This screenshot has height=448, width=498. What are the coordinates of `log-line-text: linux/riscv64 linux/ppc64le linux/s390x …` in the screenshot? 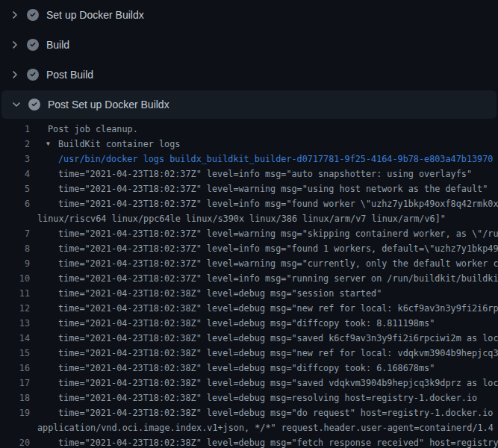 It's located at (242, 219).